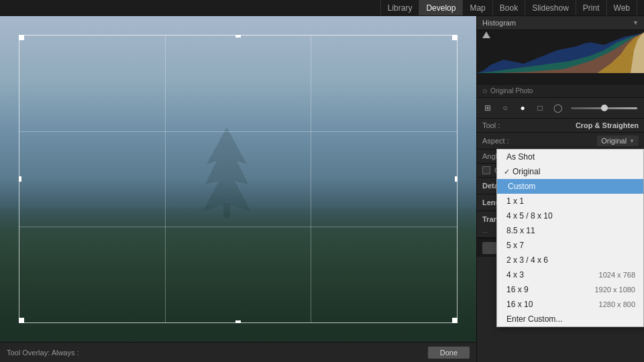 Image resolution: width=644 pixels, height=362 pixels. Describe the element at coordinates (441, 8) in the screenshot. I see `nav-develop: Develop` at that location.